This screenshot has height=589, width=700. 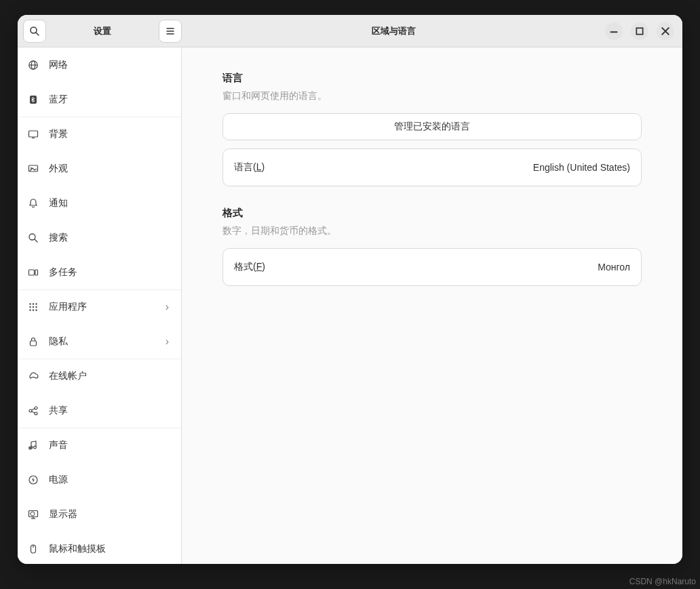 What do you see at coordinates (33, 100) in the screenshot?
I see `bluetooth-icon` at bounding box center [33, 100].